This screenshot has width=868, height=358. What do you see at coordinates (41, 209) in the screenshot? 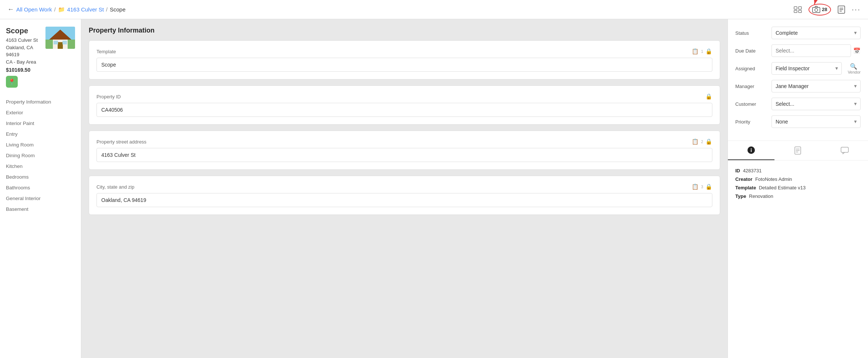
I see `sidebar-item-basement: Basement` at bounding box center [41, 209].